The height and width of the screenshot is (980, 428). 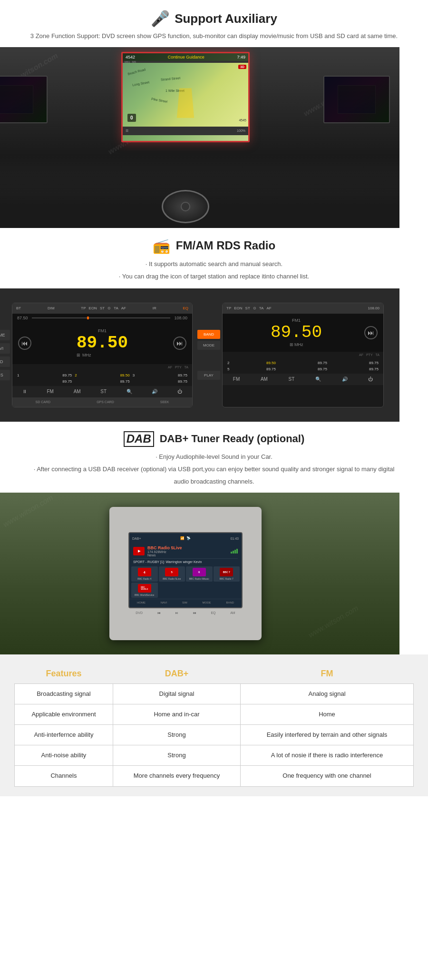 I want to click on bbc6-logo: 6, so click(x=199, y=572).